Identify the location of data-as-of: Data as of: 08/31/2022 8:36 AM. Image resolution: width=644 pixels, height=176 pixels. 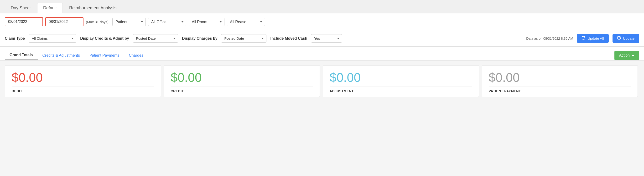
(550, 39).